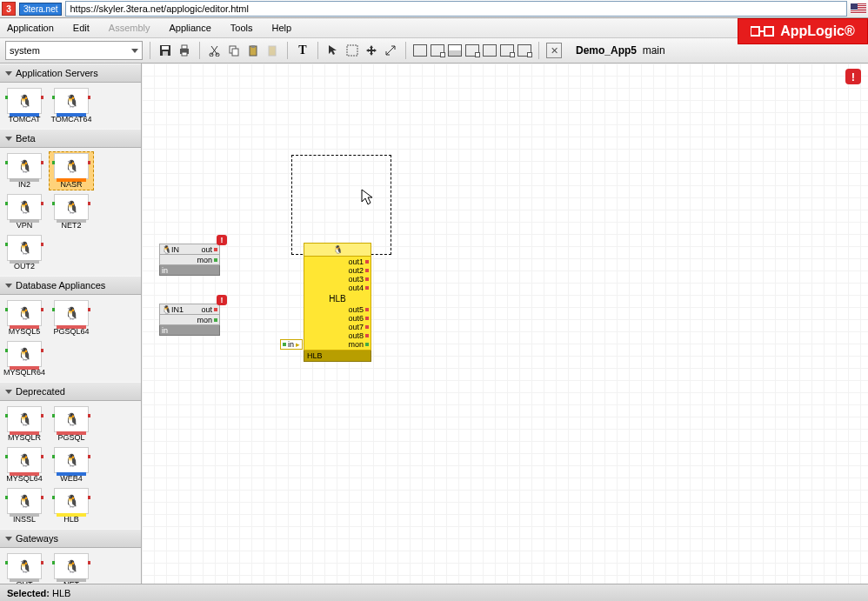 This screenshot has height=601, width=868. I want to click on category-body: 🐧MYSQLR🐧PGSQL🐧MYSQL64🐧WEB4🐧INSSL🐧HLB, so click(70, 464).